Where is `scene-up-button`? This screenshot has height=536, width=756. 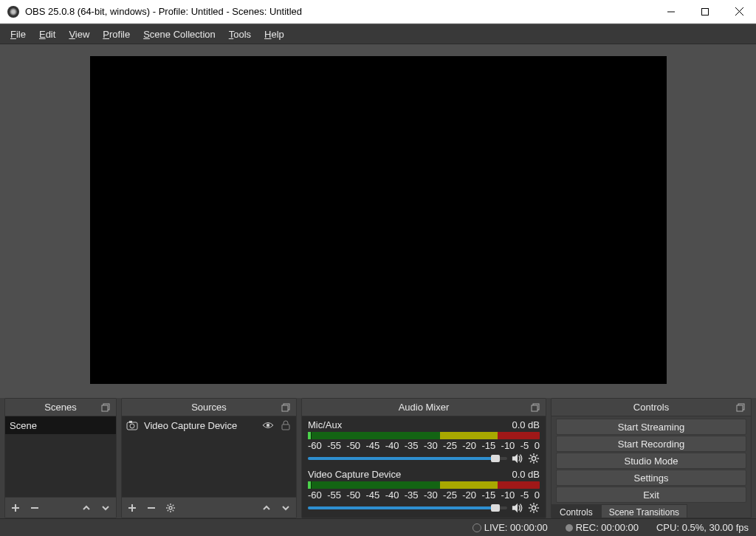
scene-up-button is located at coordinates (86, 508).